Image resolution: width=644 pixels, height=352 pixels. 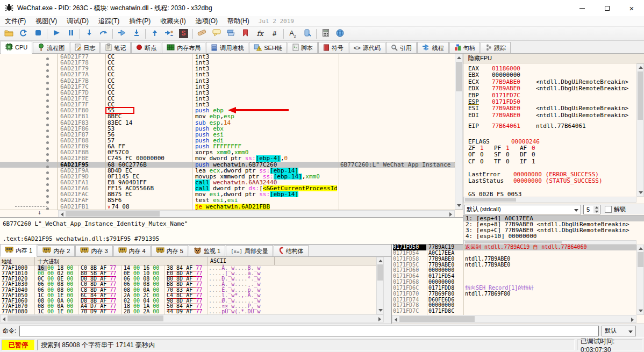 I want to click on command-syntax-dropdown: 默认, so click(x=619, y=331).